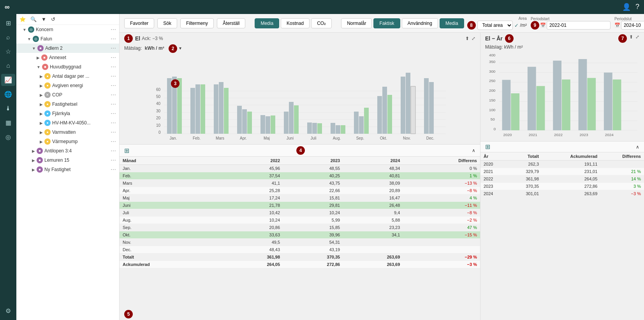 The image size is (644, 320). Describe the element at coordinates (8, 80) in the screenshot. I see `nav-chart-icon: 📈` at that location.